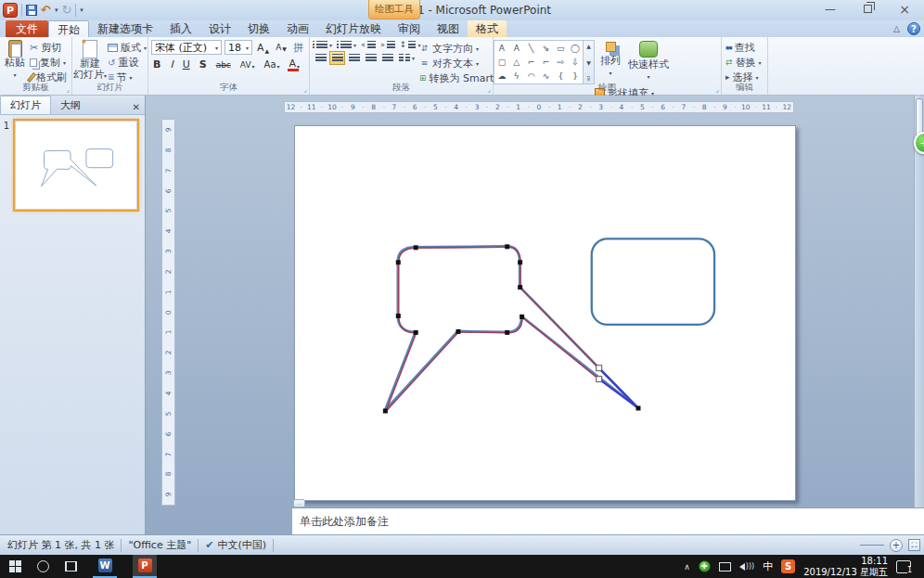 This screenshot has height=578, width=924. Describe the element at coordinates (347, 45) in the screenshot. I see `numbering-icon: ▾` at that location.